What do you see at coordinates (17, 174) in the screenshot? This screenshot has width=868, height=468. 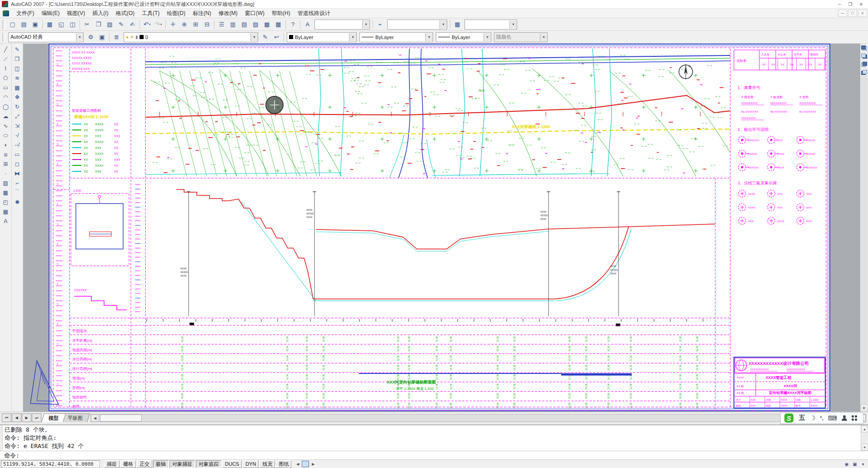 I see `join-tool: ⧓` at bounding box center [17, 174].